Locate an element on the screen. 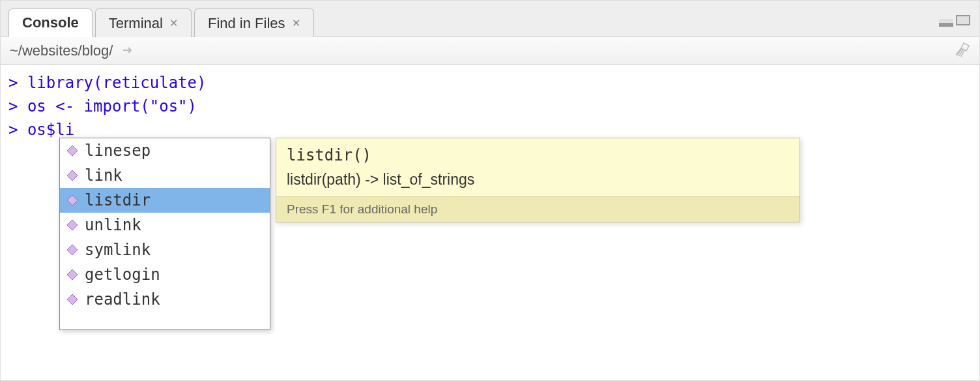 This screenshot has width=980, height=381. console-line: > os <- import("os") is located at coordinates (490, 106).